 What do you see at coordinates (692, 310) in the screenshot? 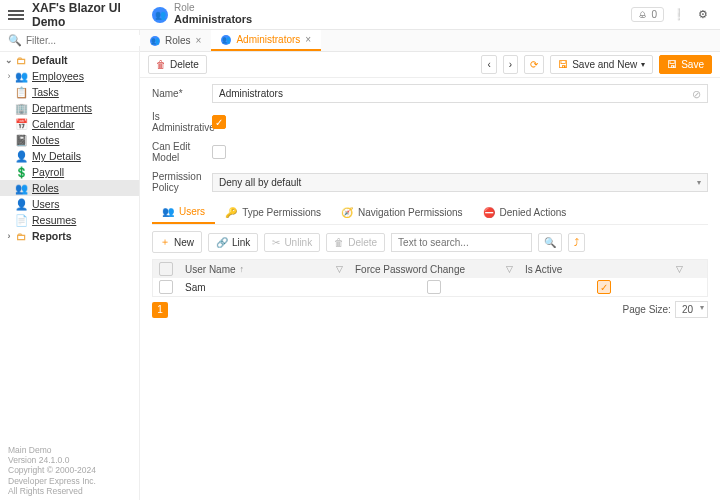
I see `page-size-select: 20` at bounding box center [692, 310].